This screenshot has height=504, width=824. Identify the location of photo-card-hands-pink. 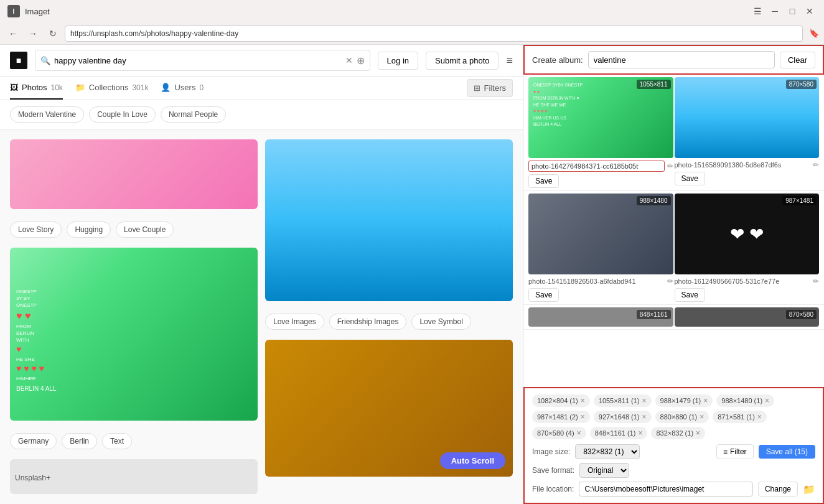
(134, 174).